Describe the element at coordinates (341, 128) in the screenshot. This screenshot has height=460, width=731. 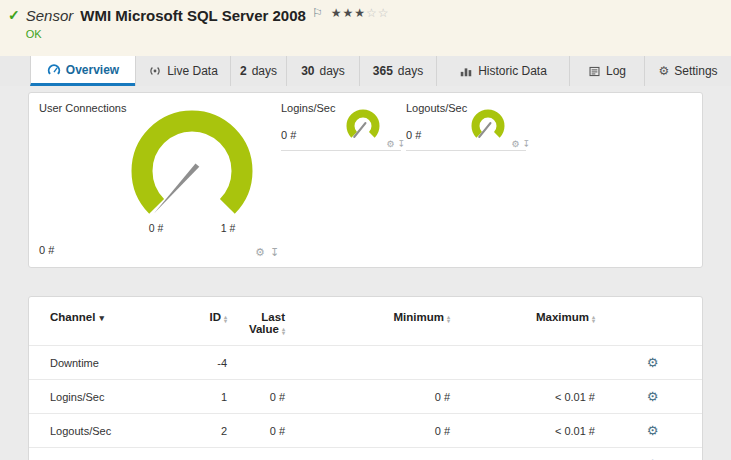
I see `small-gauge-logins: Logins/Sec 0 # ⚙ ↧` at that location.